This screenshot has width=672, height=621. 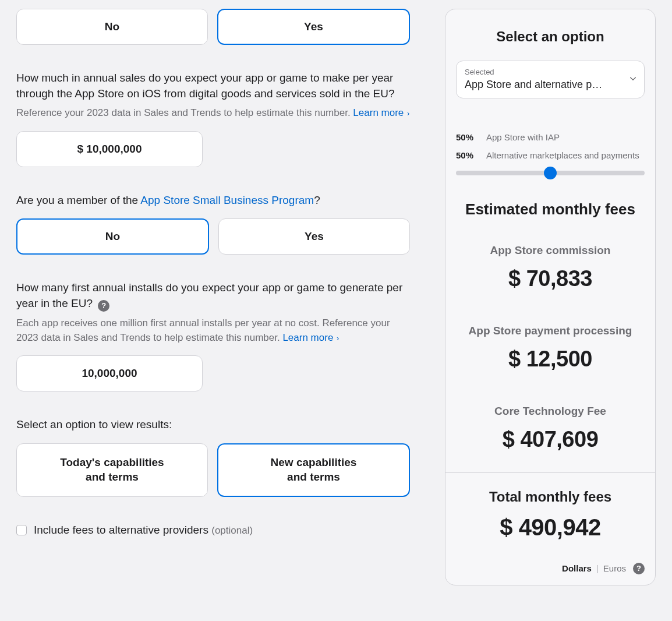 I want to click on todays-capabilities-button: Today's capabilities and terms, so click(x=112, y=470).